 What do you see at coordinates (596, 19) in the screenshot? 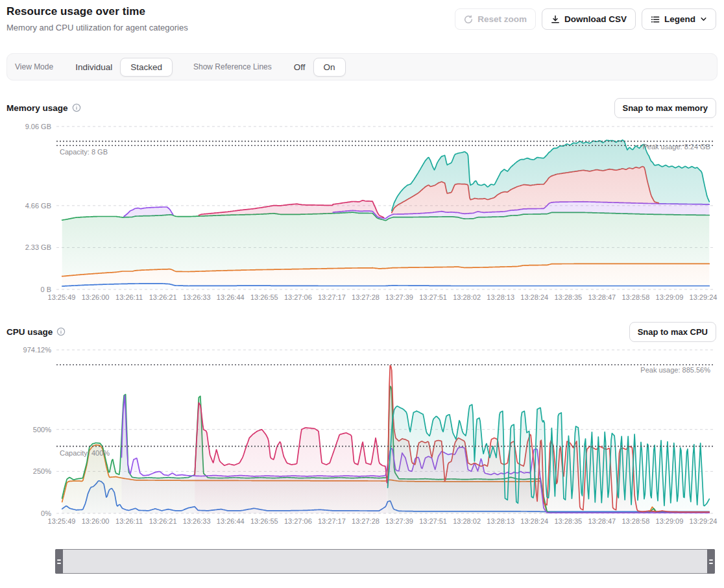
I see `download-csv-label: Download CSV` at bounding box center [596, 19].